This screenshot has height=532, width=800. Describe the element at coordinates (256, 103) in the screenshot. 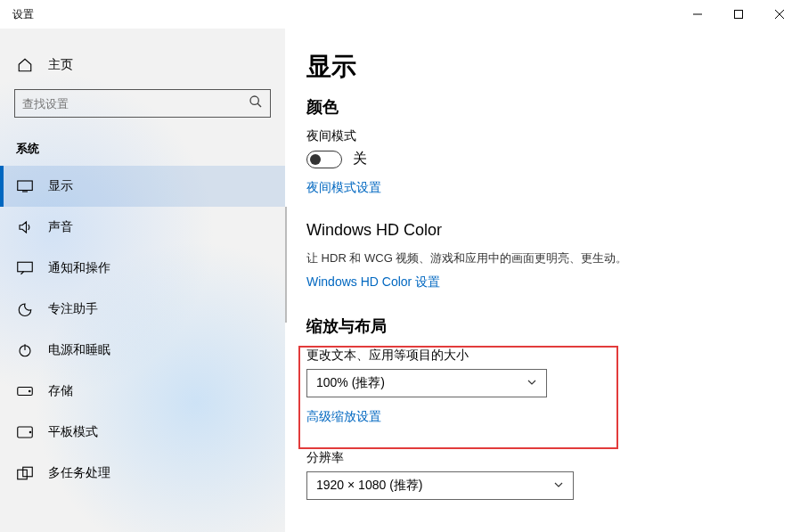

I see `search-icon` at that location.